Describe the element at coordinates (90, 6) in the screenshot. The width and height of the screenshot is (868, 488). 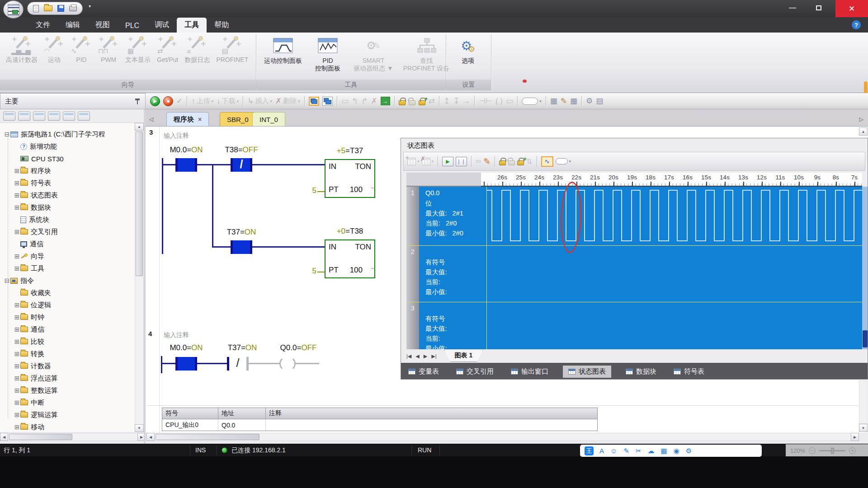
I see `customize-quickbar-icon: ▾` at that location.